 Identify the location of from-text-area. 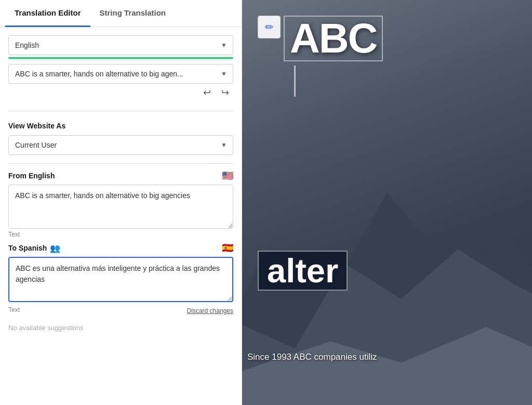
(121, 207).